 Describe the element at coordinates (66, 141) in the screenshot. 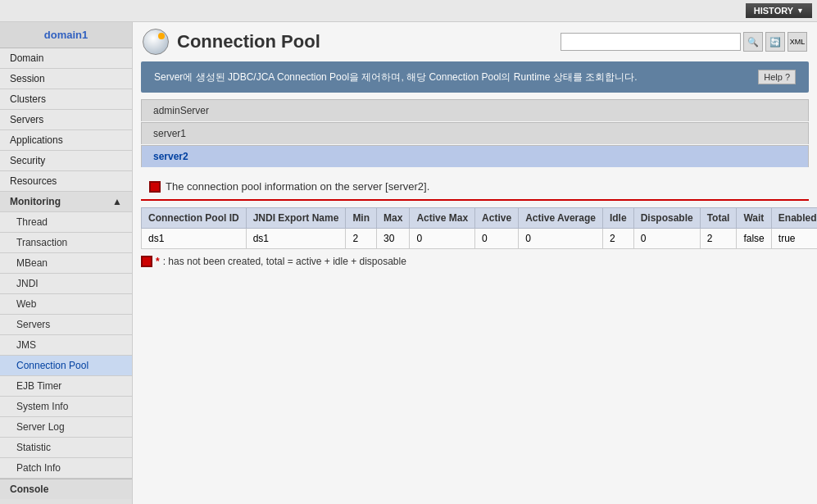

I see `sidebar-item-applications: Applications` at that location.